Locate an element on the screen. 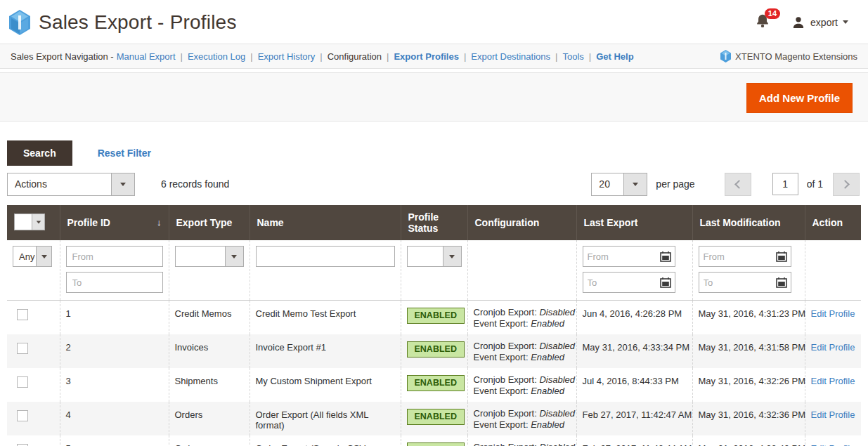 This screenshot has height=446, width=868. profile-id-to-input is located at coordinates (115, 282).